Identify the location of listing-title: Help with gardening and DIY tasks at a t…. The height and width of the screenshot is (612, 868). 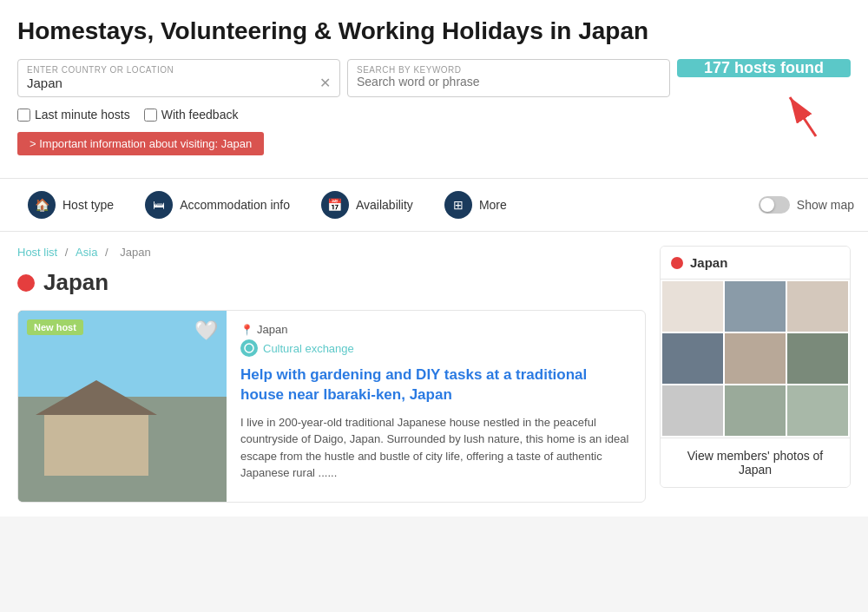
(436, 385).